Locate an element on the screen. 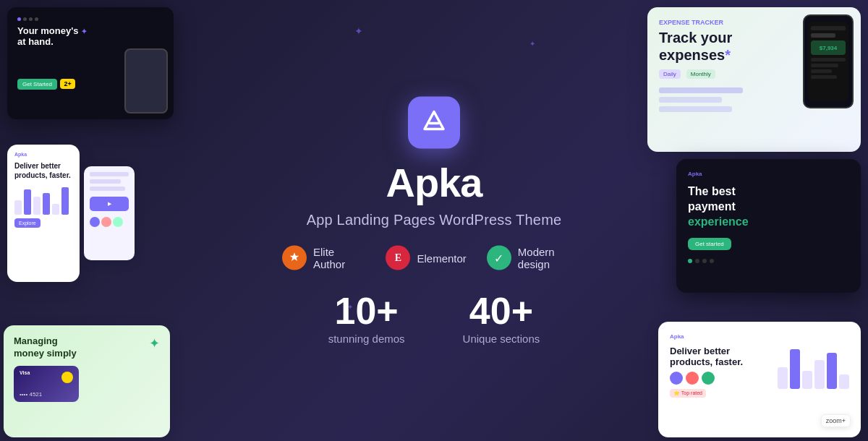  preview-top-left: Your money's ✦at hand. Get Started 2+ is located at coordinates (90, 64).